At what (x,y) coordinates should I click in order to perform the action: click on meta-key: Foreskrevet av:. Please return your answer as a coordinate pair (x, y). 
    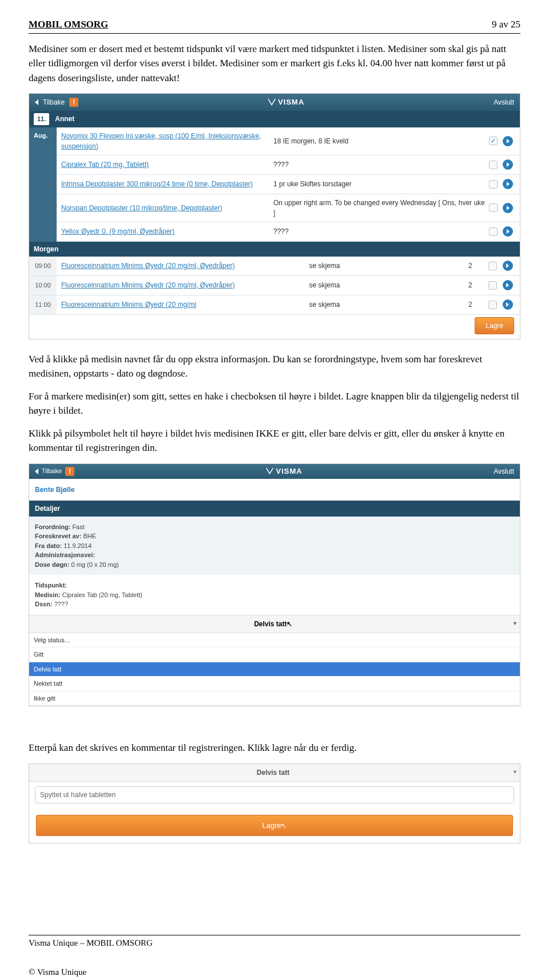
    Looking at the image, I should click on (58, 536).